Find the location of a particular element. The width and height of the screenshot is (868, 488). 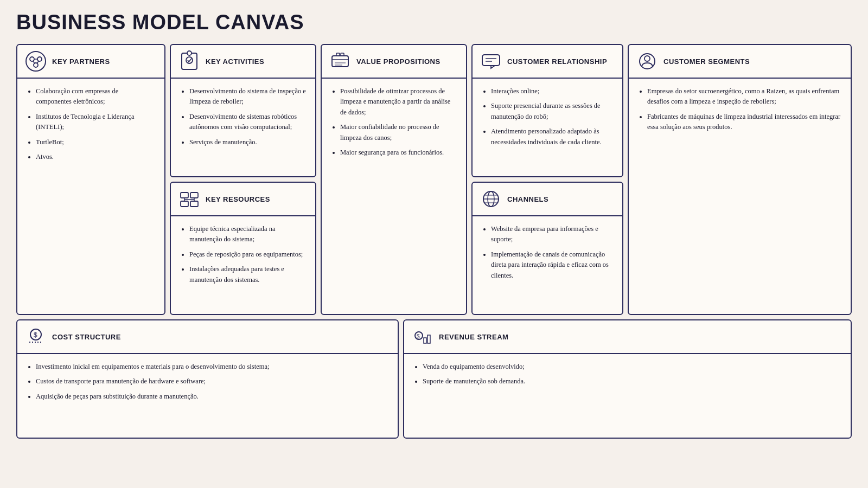

list-item: Serviços de manutenção. is located at coordinates (248, 142).